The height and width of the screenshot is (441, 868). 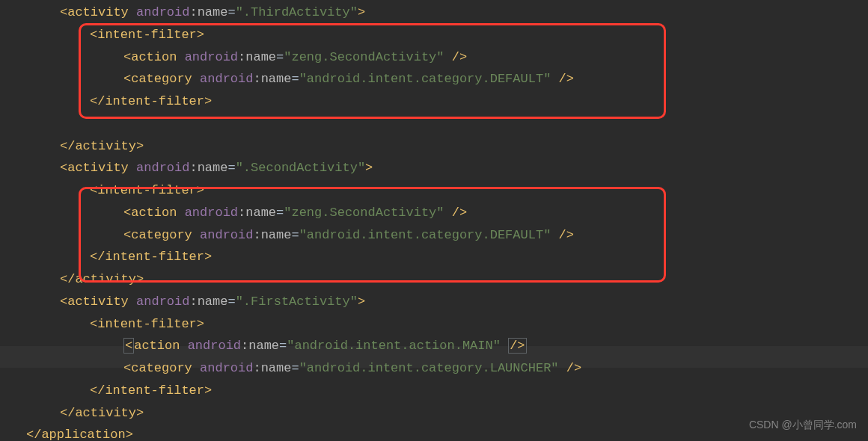 What do you see at coordinates (434, 13) in the screenshot?
I see `code-line: <activity android:name=".ThirdActivity">` at bounding box center [434, 13].